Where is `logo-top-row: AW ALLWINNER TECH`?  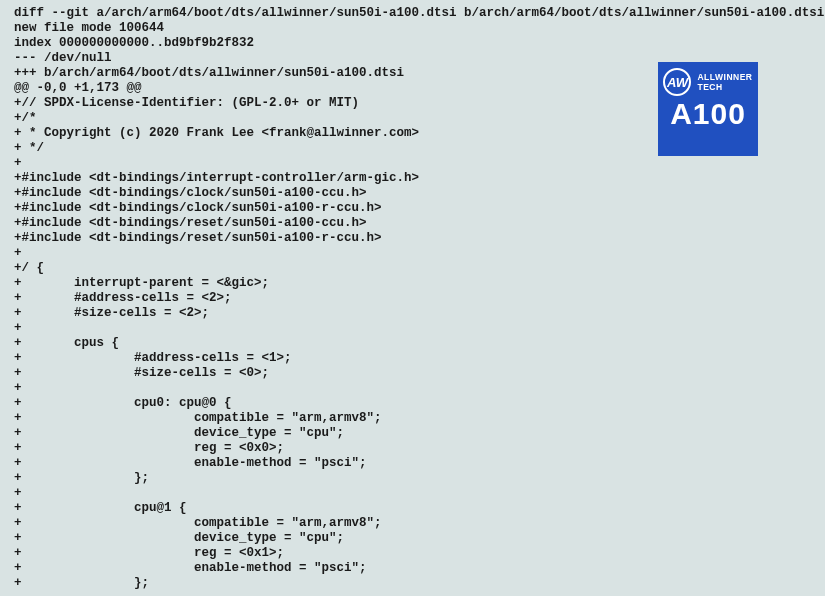 logo-top-row: AW ALLWINNER TECH is located at coordinates (708, 82).